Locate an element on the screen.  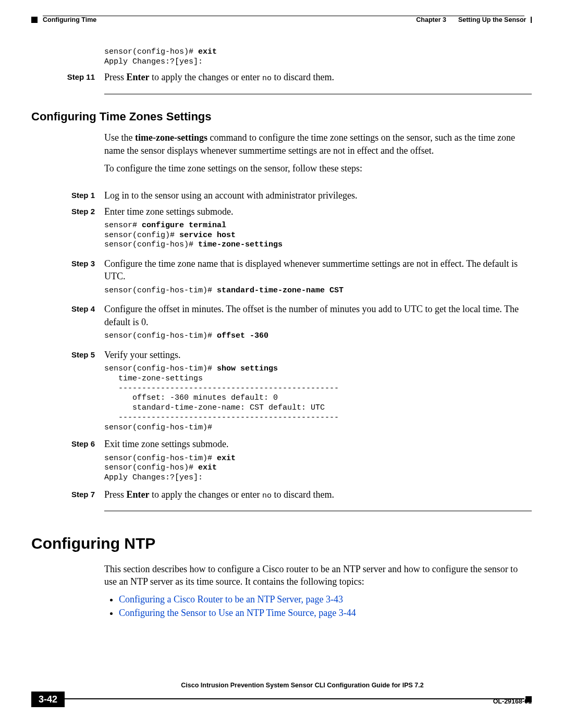
ntp-para: This section describes how to configure … is located at coordinates (318, 575).